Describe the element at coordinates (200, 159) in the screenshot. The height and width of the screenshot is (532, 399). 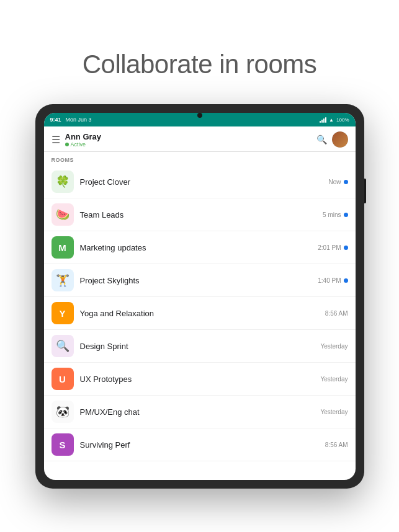
I see `rooms-section-label: ROOMS` at that location.